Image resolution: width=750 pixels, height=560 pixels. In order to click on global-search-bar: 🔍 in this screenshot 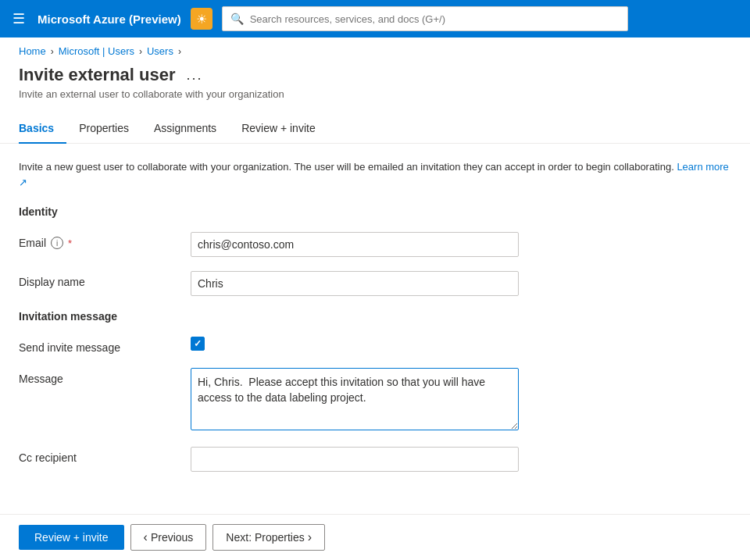, I will do `click(425, 19)`.